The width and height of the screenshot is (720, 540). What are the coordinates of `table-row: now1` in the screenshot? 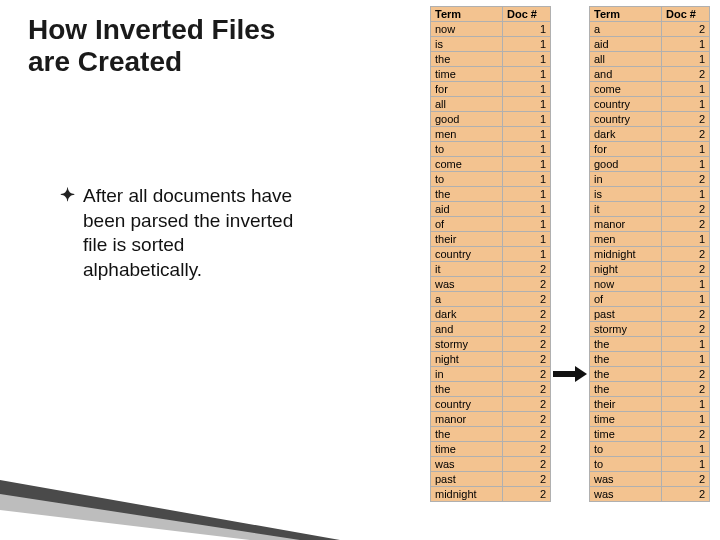 It's located at (491, 30).